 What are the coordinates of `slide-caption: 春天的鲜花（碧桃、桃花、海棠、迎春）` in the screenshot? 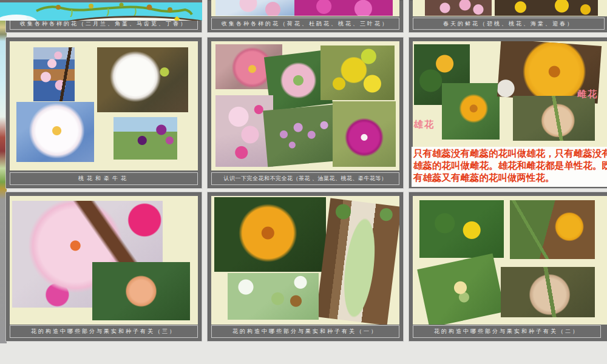 It's located at (509, 24).